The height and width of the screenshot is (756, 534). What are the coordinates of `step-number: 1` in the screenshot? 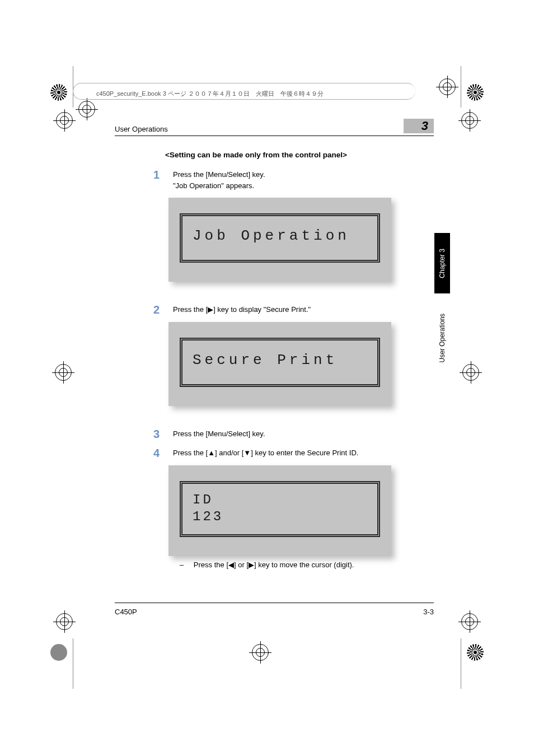 It's located at (154, 180).